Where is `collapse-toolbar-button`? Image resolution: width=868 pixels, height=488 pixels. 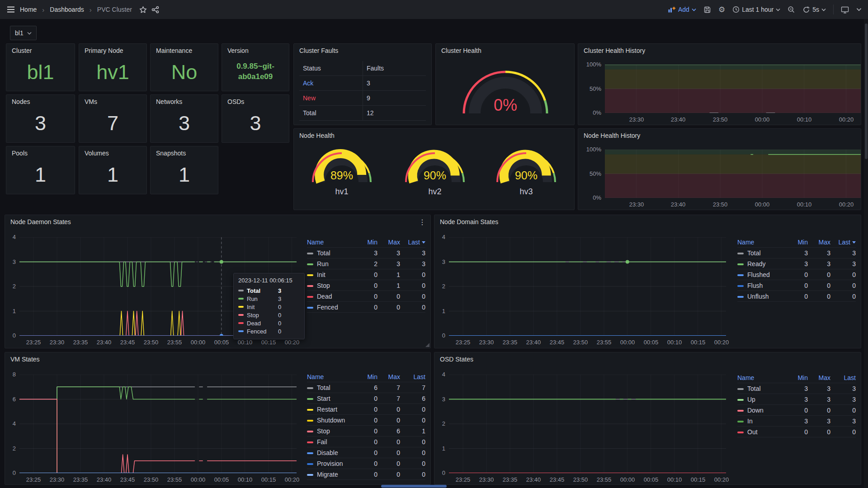 collapse-toolbar-button is located at coordinates (859, 9).